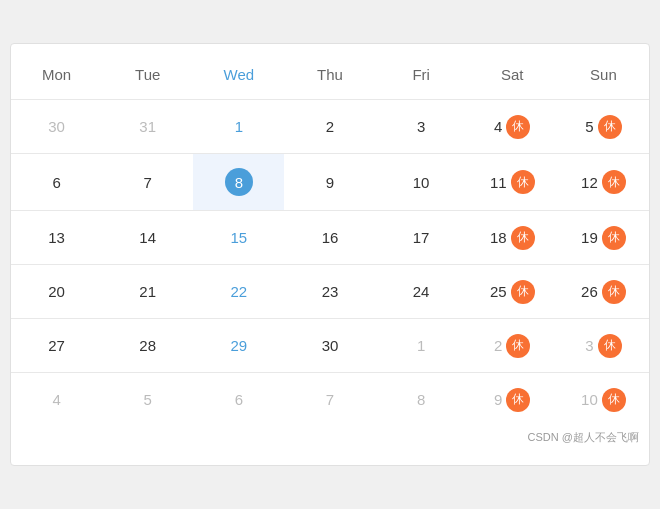  Describe the element at coordinates (56, 399) in the screenshot. I see `day-cell: 4` at that location.